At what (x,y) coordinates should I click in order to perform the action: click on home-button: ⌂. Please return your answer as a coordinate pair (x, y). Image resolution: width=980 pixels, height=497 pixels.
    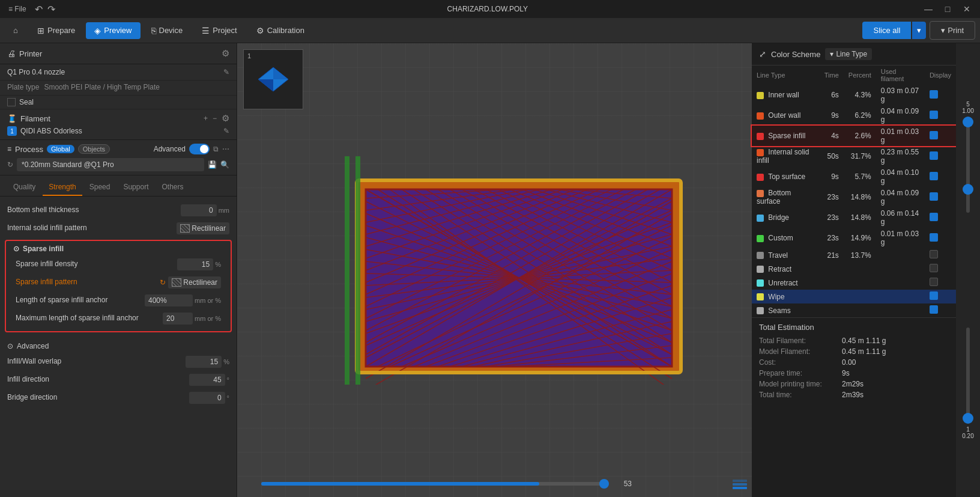
    Looking at the image, I should click on (16, 31).